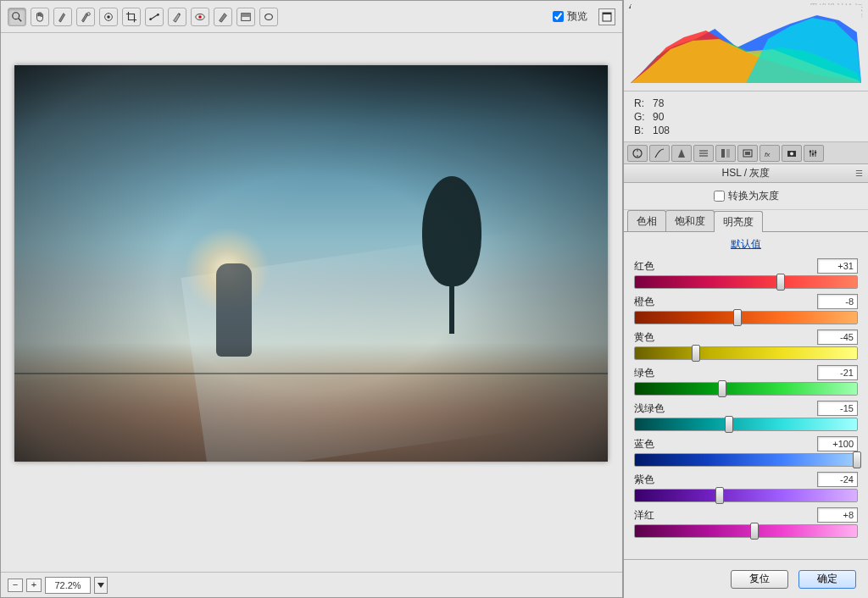  I want to click on zoom-in-button: +, so click(34, 585).